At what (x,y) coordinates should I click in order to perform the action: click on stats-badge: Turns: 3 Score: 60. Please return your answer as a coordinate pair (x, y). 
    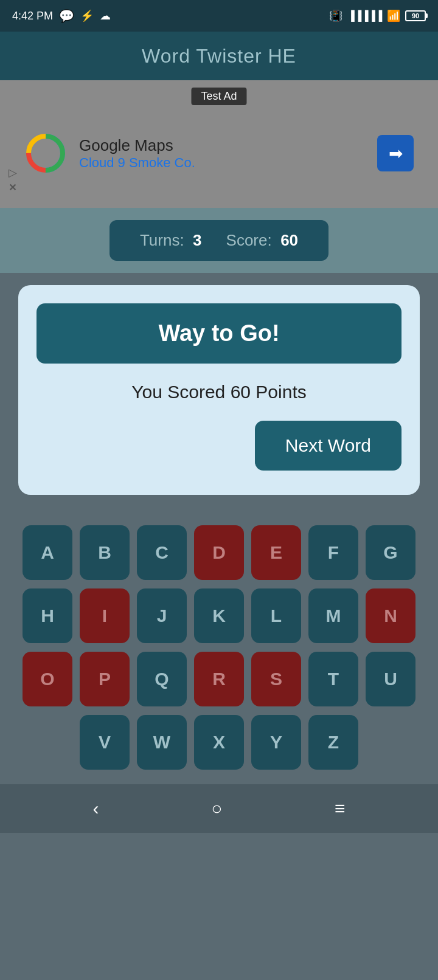
    Looking at the image, I should click on (219, 241).